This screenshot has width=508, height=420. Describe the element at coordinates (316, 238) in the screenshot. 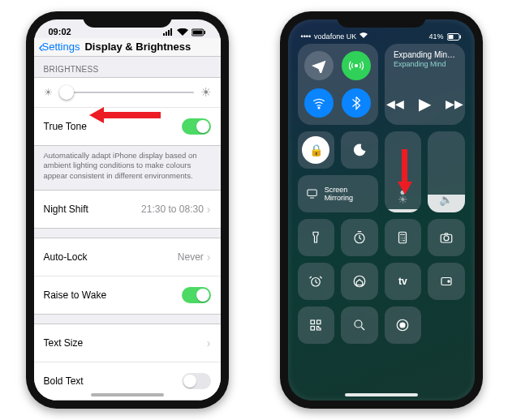

I see `flashlight-icon` at that location.